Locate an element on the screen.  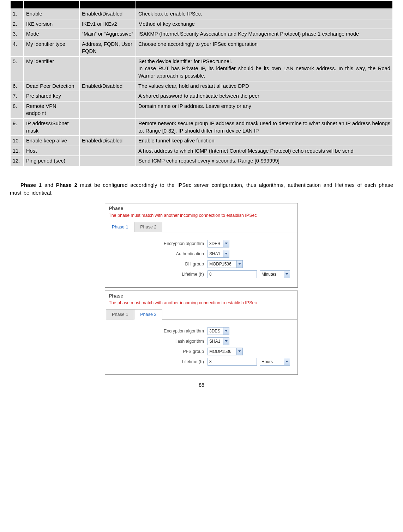
cell-expl: A host address to which ICMP (Internet C… is located at coordinates (264, 151).